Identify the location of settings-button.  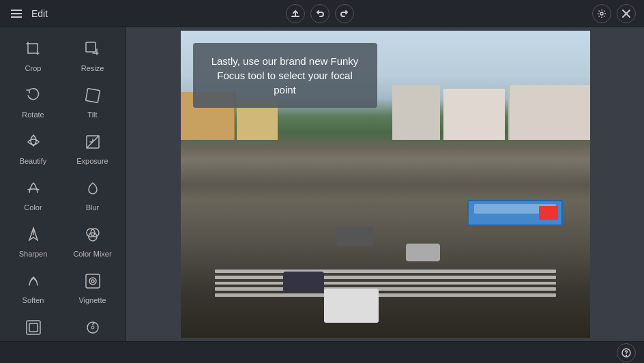
(602, 14).